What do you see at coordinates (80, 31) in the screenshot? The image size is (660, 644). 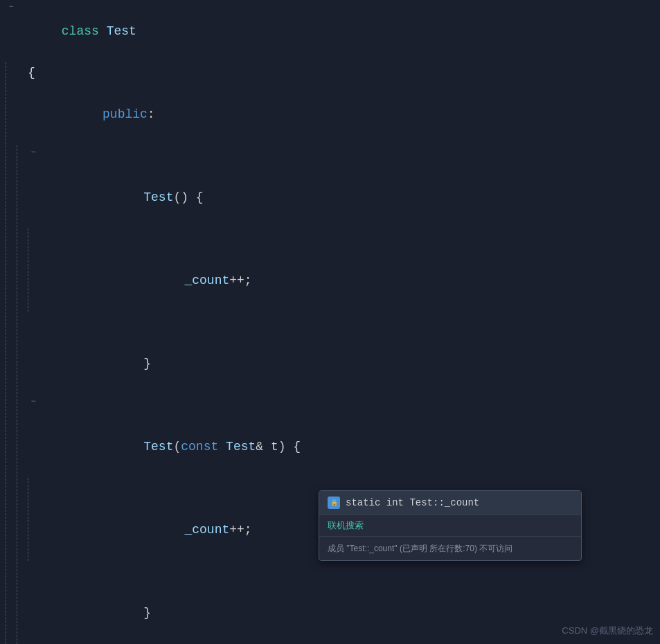 I see `keyword-class: class` at bounding box center [80, 31].